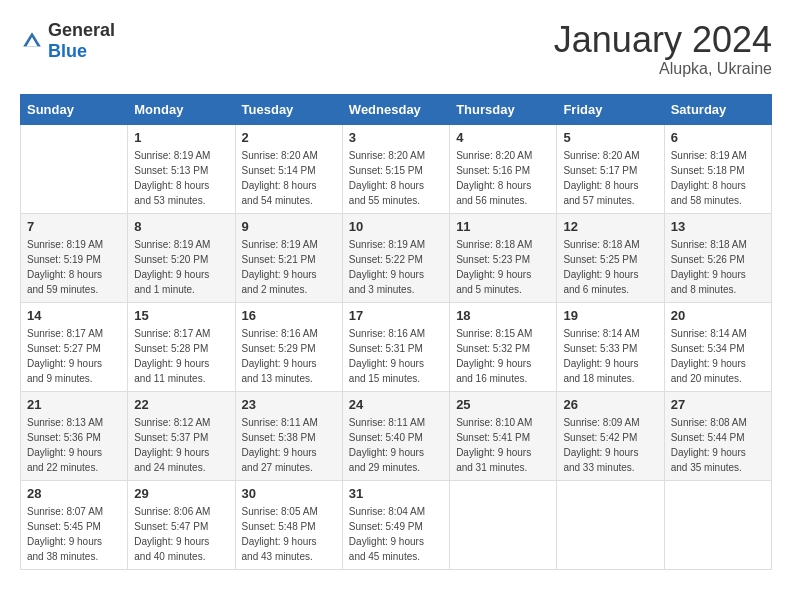 Image resolution: width=792 pixels, height=612 pixels. What do you see at coordinates (610, 138) in the screenshot?
I see `day-number: 5` at bounding box center [610, 138].